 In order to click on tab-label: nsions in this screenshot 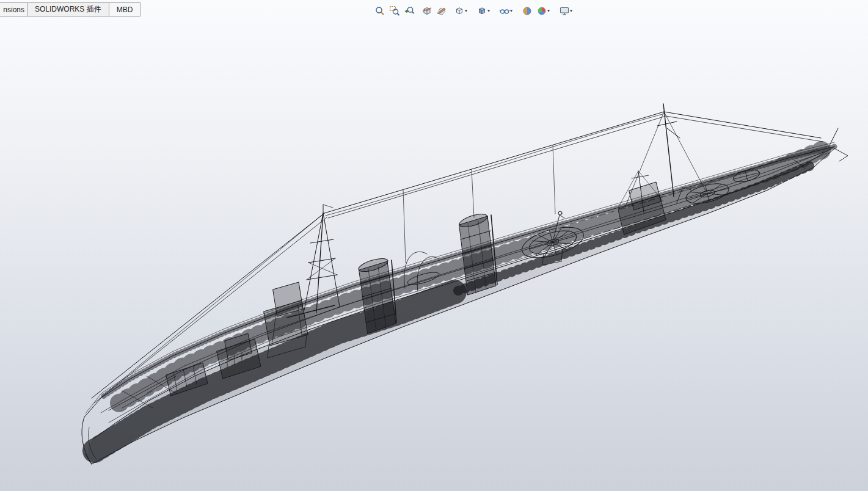, I will do `click(13, 10)`.